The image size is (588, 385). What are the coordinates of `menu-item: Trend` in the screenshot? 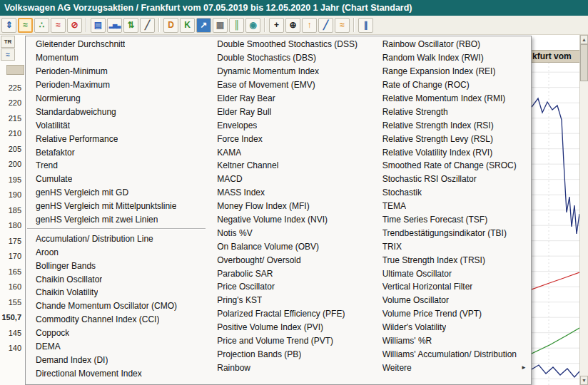 It's located at (116, 165).